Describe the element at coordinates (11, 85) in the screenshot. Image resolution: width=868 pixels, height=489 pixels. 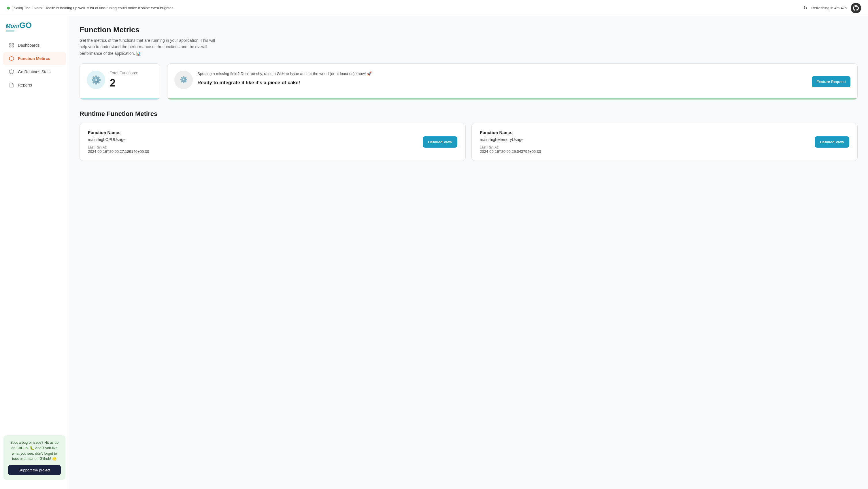
I see `file-icon` at that location.